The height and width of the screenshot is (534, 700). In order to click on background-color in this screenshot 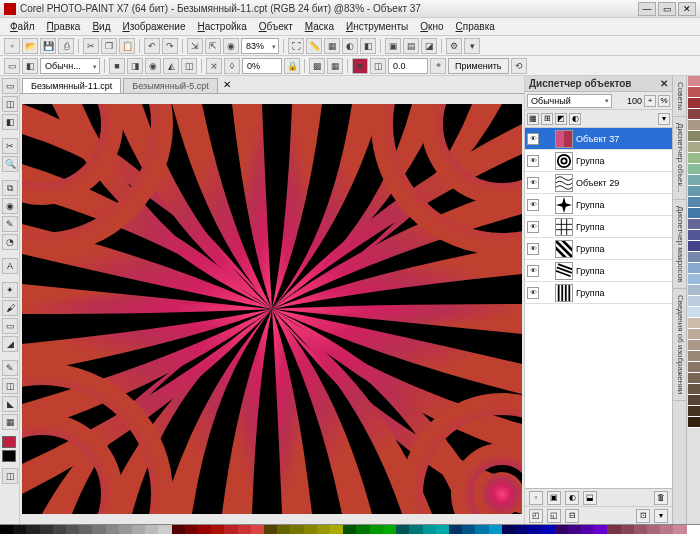, I will do `click(9, 456)`.